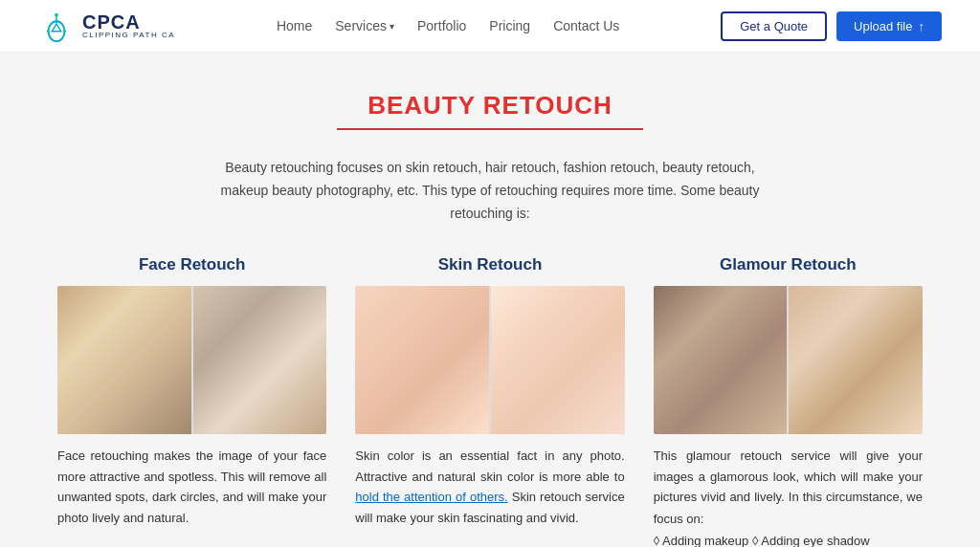 The image size is (980, 547). I want to click on skin-after-image, so click(558, 360).